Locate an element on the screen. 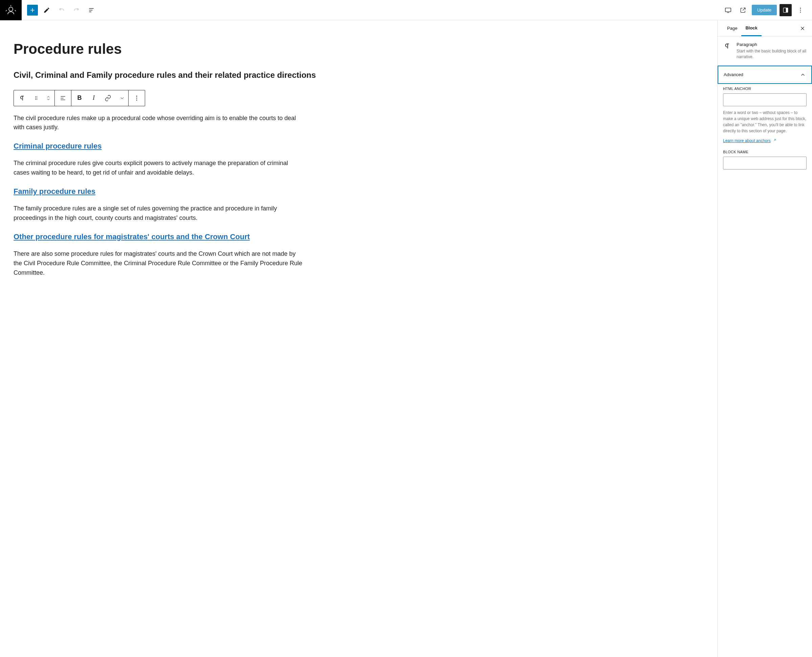 Image resolution: width=812 pixels, height=657 pixels. undo-icon is located at coordinates (62, 10).